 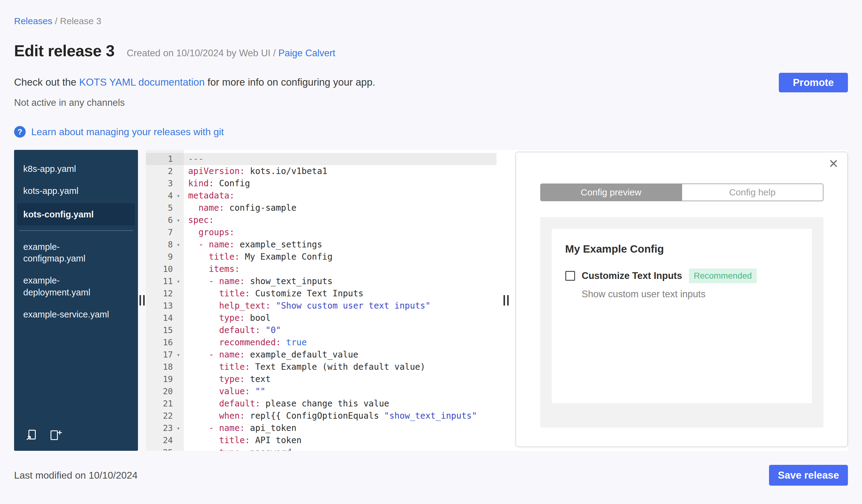 What do you see at coordinates (243, 440) in the screenshot?
I see `code-line: title: API token` at bounding box center [243, 440].